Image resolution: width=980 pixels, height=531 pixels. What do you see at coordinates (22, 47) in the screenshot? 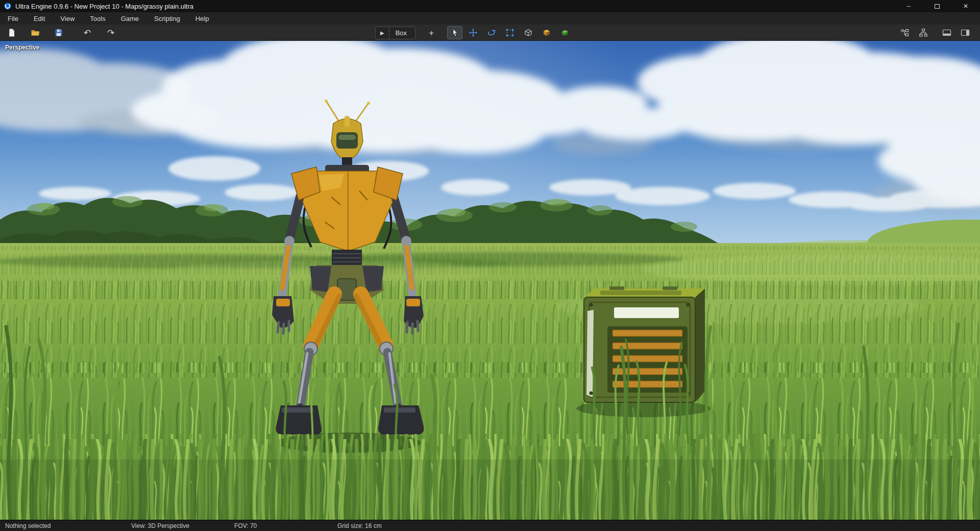
I see `viewport-camera-label: Perspective` at bounding box center [22, 47].